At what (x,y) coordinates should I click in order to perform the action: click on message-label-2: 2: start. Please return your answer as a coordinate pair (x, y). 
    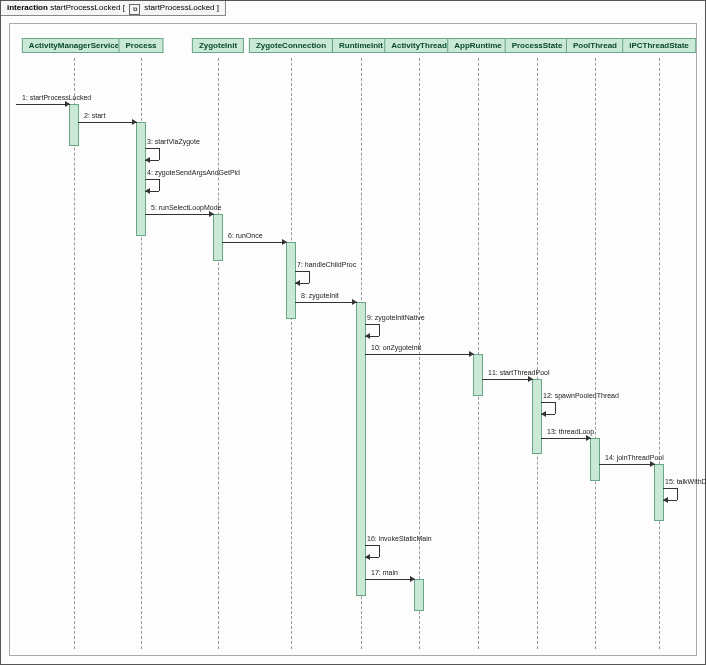
    Looking at the image, I should click on (94, 116).